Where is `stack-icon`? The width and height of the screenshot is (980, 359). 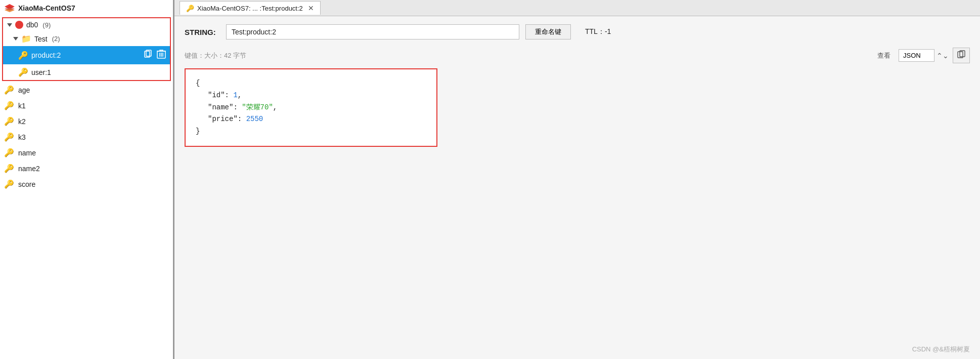 stack-icon is located at coordinates (10, 8).